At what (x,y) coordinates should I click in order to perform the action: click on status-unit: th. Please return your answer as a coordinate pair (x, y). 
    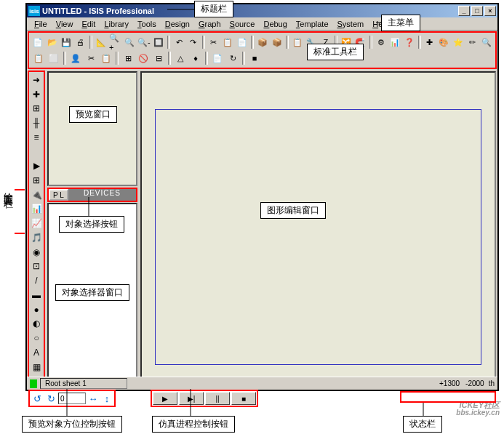
    Looking at the image, I should click on (492, 384).